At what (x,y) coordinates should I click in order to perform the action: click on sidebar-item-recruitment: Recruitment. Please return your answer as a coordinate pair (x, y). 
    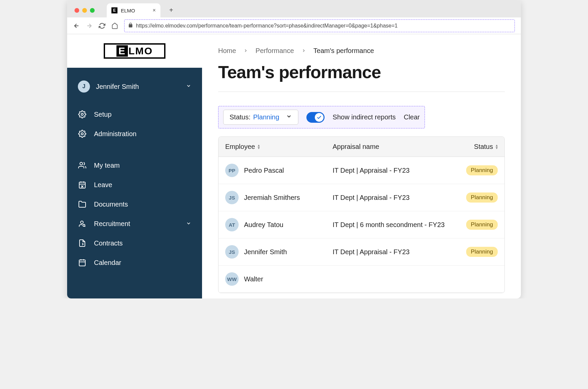
    Looking at the image, I should click on (135, 224).